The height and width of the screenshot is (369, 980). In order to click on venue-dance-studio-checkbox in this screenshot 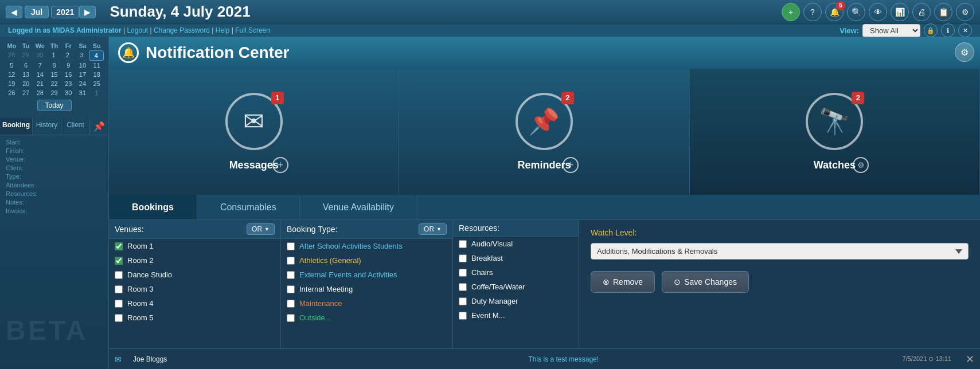, I will do `click(119, 275)`.